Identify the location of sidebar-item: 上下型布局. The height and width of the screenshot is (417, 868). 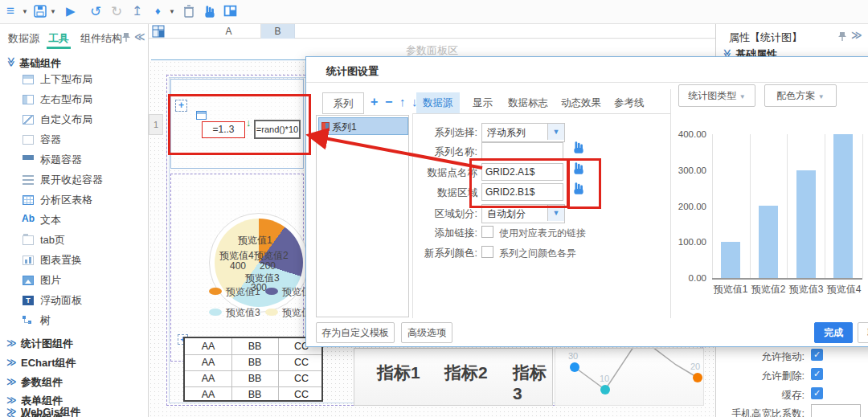
(66, 80).